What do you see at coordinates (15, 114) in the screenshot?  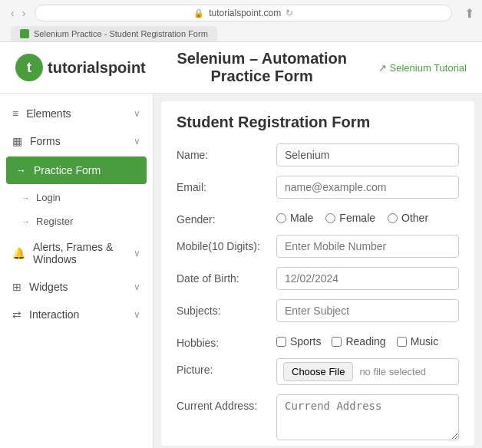 I see `elements-icon: ≡` at bounding box center [15, 114].